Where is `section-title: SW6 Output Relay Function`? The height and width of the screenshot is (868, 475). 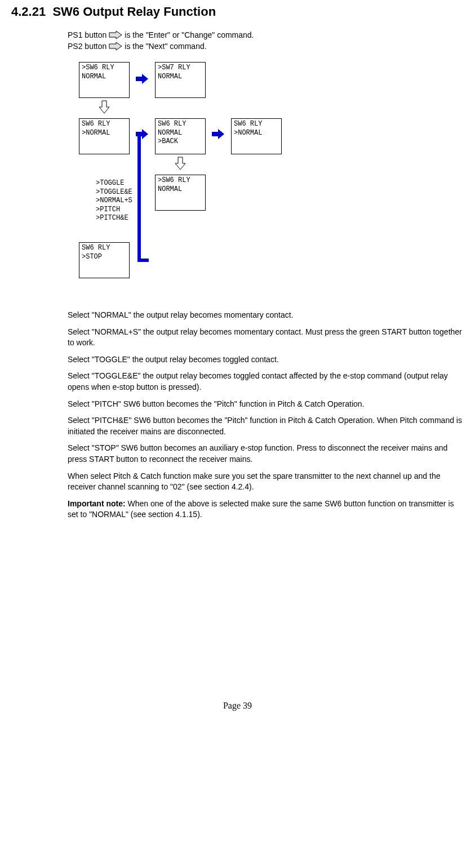
section-title: SW6 Output Relay Function is located at coordinates (134, 11).